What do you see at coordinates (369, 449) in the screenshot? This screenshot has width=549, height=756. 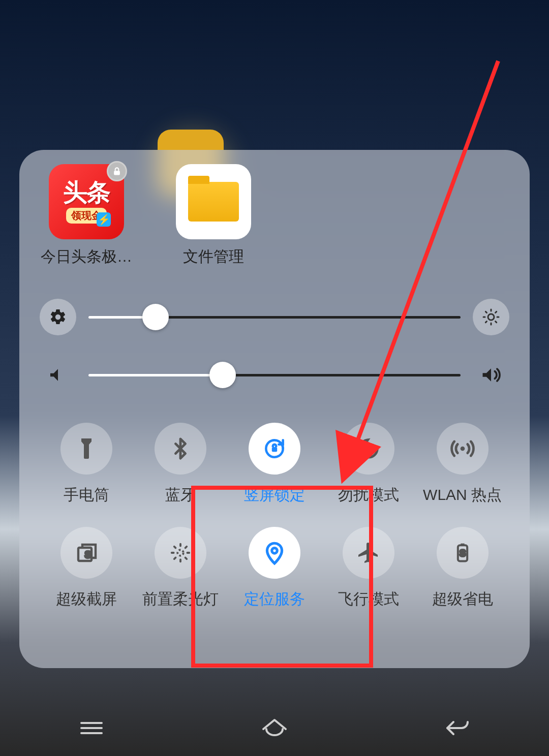 I see `moon-icon` at bounding box center [369, 449].